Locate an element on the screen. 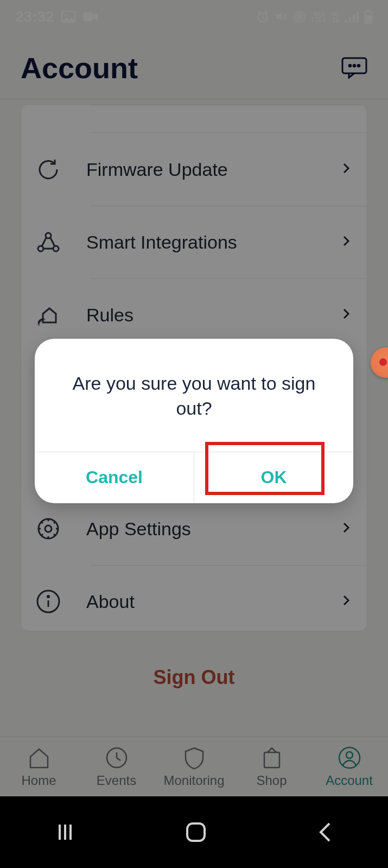 Image resolution: width=388 pixels, height=868 pixels. recents-button is located at coordinates (65, 832).